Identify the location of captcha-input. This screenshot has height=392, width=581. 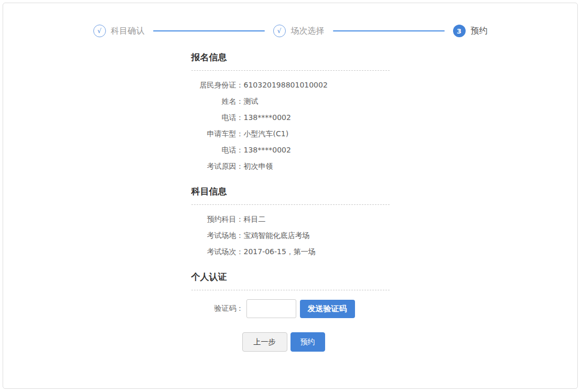
(272, 309).